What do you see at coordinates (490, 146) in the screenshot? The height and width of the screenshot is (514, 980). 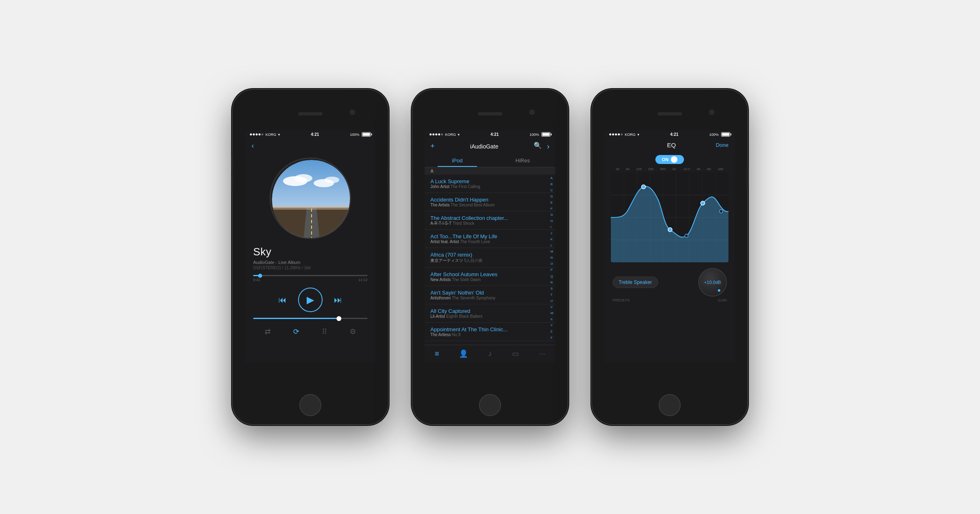 I see `list-header: + iAudioGate 🔍 ›` at bounding box center [490, 146].